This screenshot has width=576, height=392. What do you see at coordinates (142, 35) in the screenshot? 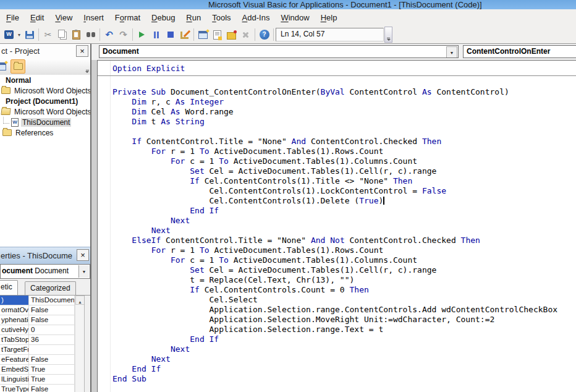
I see `toolbar-button-run` at bounding box center [142, 35].